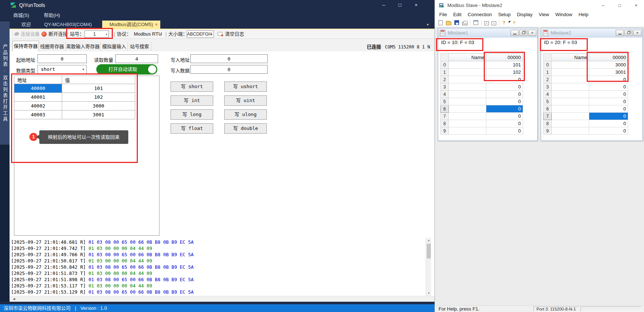 Image resolution: width=644 pixels, height=312 pixels. What do you see at coordinates (26, 25) in the screenshot?
I see `tab-welcome: 欢迎` at bounding box center [26, 25].